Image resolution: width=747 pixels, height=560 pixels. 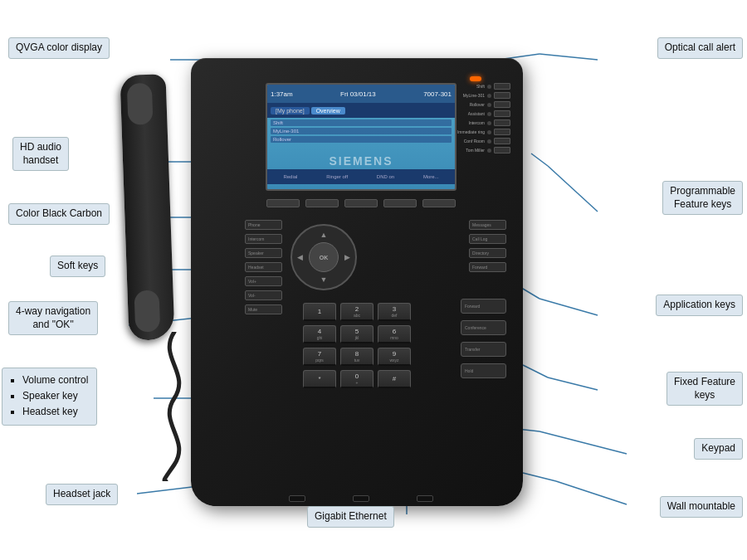 I want to click on vol-down-key: Vol-, so click(x=264, y=295).